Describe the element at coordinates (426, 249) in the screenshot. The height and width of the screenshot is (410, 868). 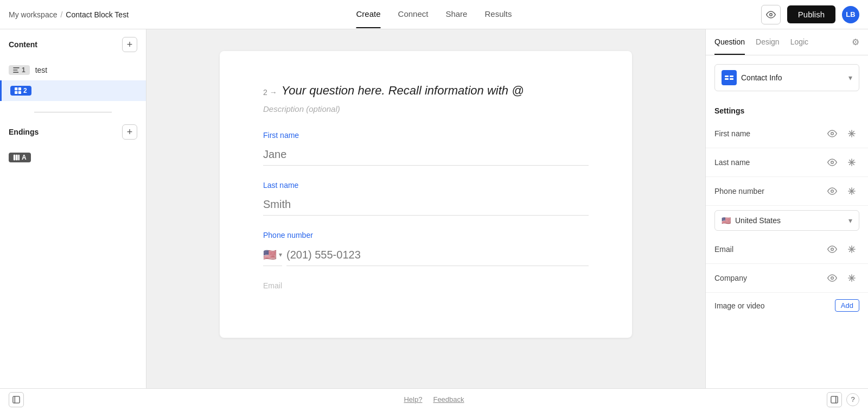
I see `phone-number-group: Phone number 🇺🇸 ▾` at that location.